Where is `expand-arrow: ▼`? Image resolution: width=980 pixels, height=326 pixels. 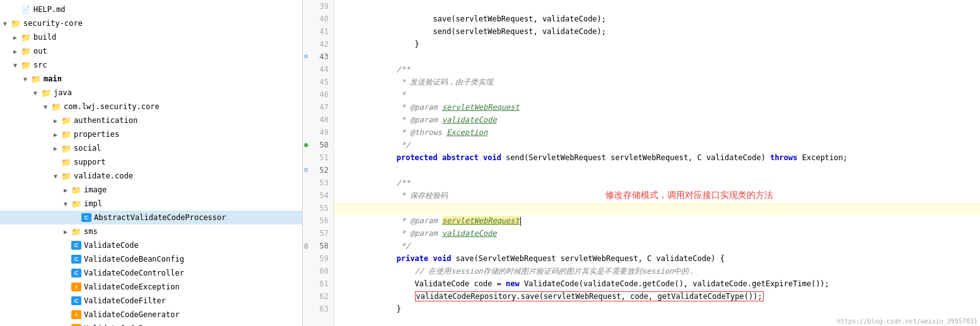
expand-arrow: ▼ is located at coordinates (25, 79).